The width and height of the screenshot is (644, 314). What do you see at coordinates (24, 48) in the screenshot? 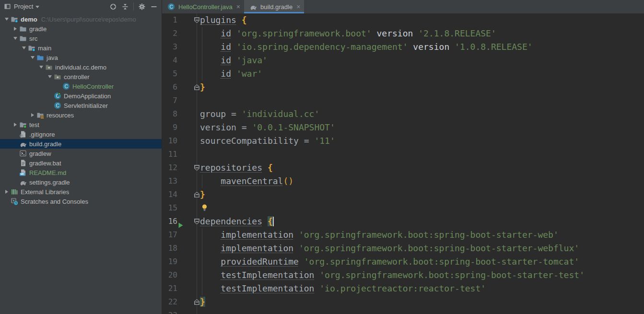
I see `chevron-expanded-glyph` at bounding box center [24, 48].